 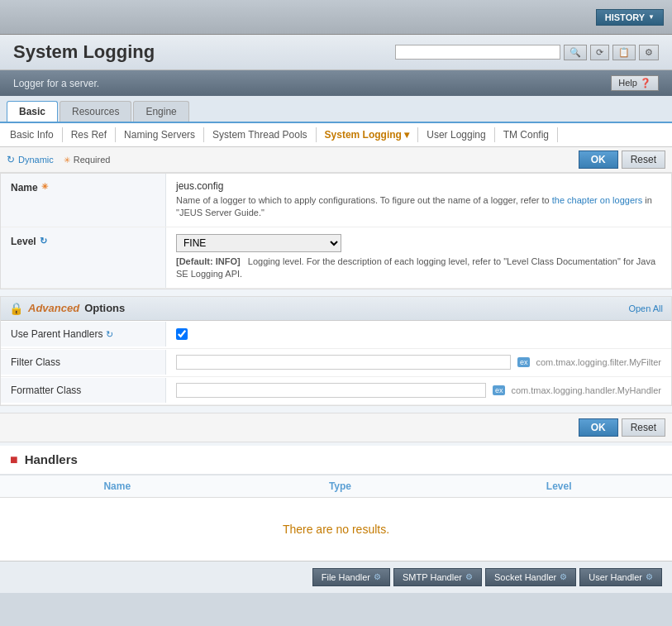 What do you see at coordinates (83, 200) in the screenshot?
I see `name-label: Name ✳` at bounding box center [83, 200].